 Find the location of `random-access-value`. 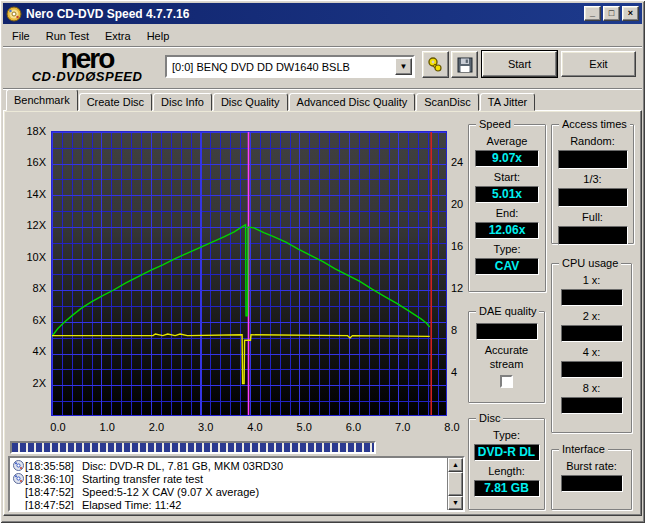

random-access-value is located at coordinates (593, 160).